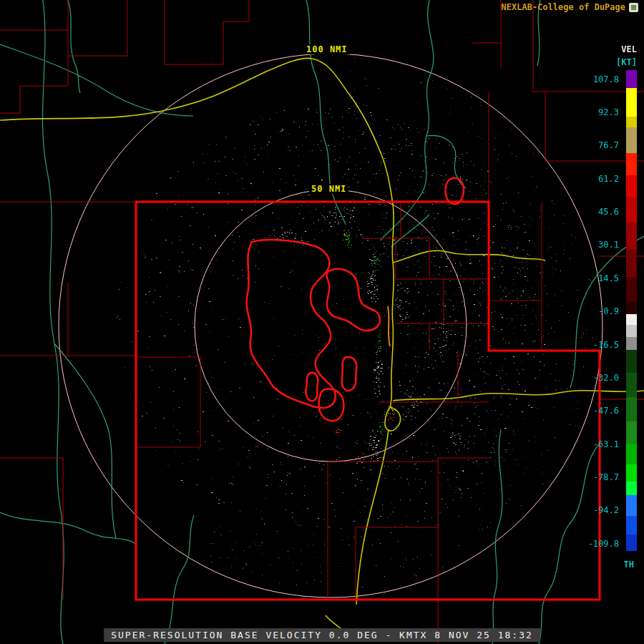 The image size is (644, 644). I want to click on highway-segment-orange, so click(389, 326).